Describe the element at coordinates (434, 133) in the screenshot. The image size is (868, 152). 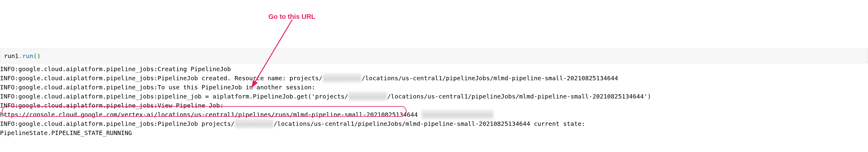
I see `log-line: PipelineState.PIPELINE_STATE_RUNNING` at that location.